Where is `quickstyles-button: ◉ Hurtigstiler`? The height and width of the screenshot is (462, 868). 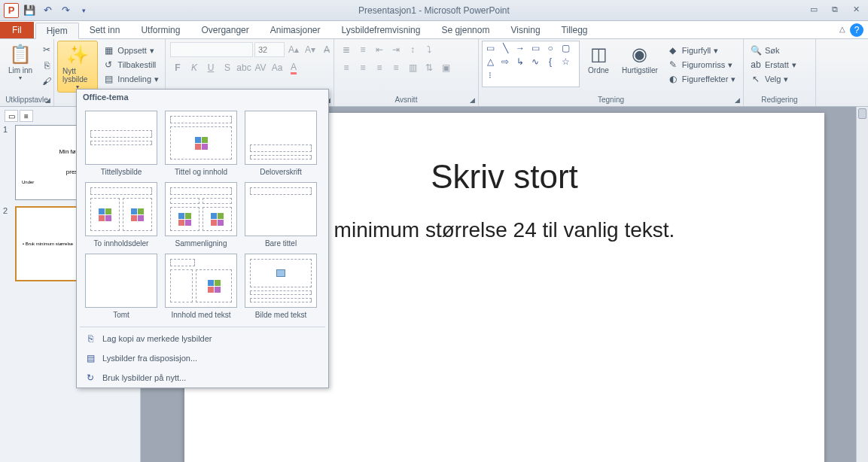 quickstyles-button: ◉ Hurtigstiler is located at coordinates (640, 59).